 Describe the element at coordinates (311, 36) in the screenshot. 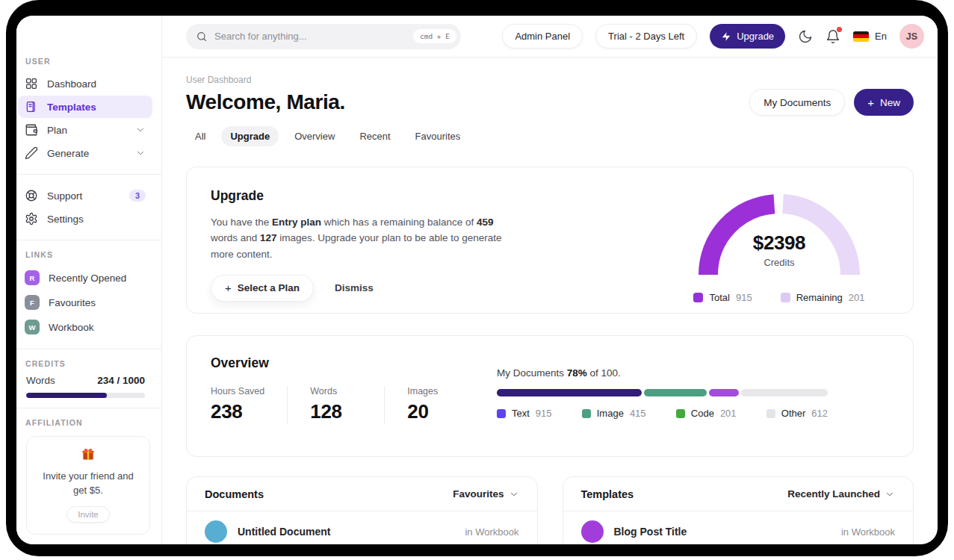

I see `search-input` at that location.